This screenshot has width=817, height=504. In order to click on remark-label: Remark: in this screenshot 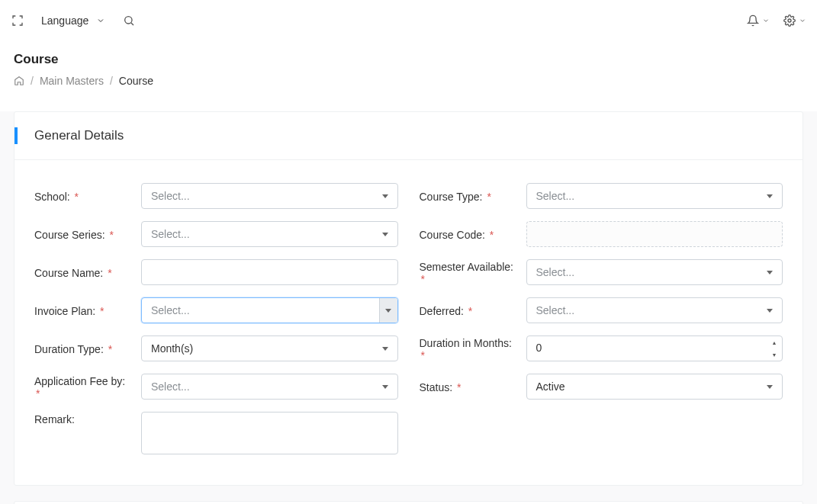, I will do `click(84, 419)`.